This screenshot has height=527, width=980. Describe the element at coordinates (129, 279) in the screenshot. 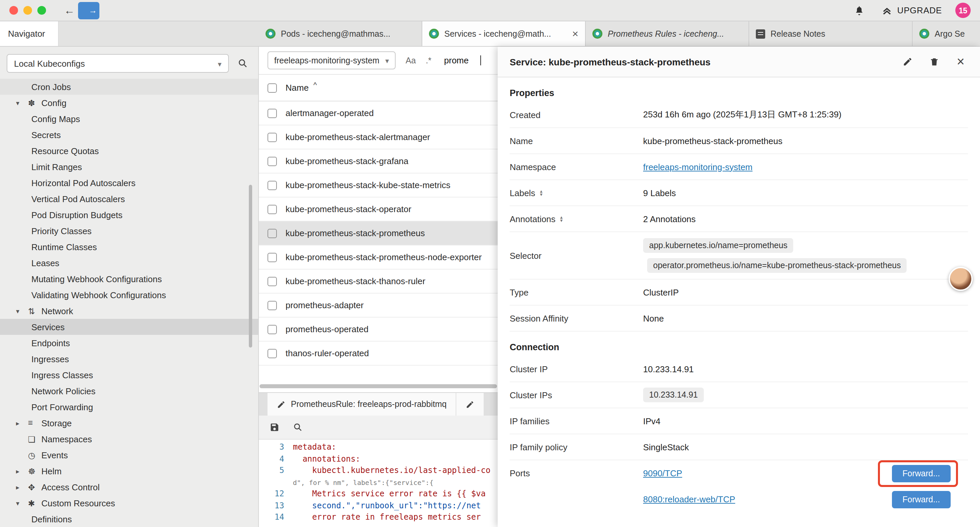

I see `sidebar-item-mutating-webhook-configurations: Mutating Webhook Configurations` at that location.